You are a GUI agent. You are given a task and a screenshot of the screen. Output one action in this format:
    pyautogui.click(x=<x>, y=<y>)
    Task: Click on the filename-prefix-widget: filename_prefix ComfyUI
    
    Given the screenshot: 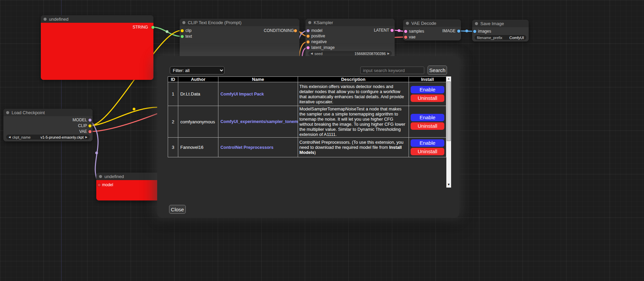 What is the action you would take?
    pyautogui.click(x=500, y=37)
    